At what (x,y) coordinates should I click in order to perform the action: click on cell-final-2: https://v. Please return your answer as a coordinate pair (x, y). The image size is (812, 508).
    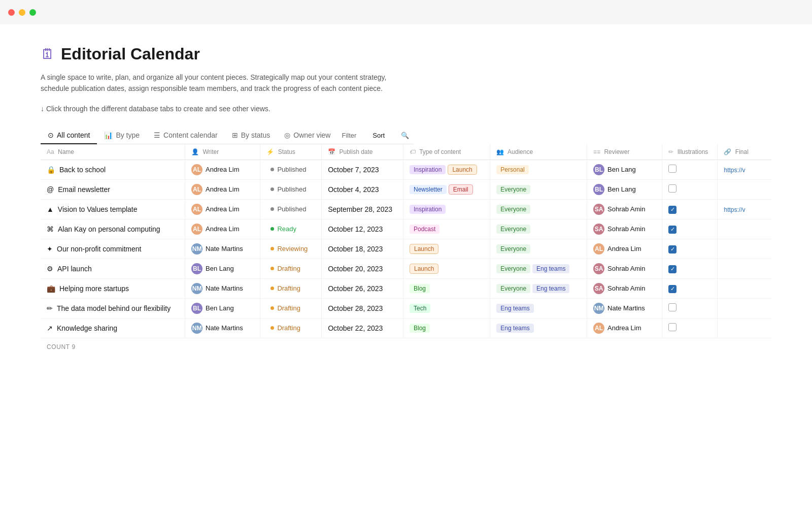
    Looking at the image, I should click on (745, 209).